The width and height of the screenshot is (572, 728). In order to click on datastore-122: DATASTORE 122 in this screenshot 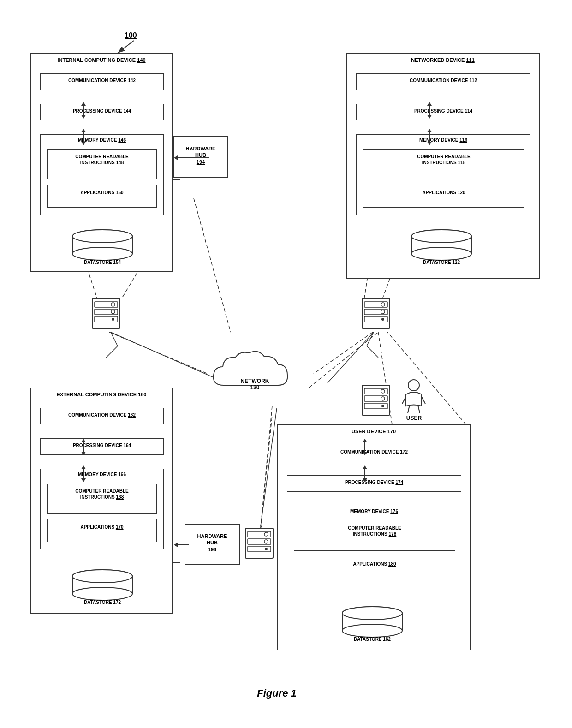, I will do `click(441, 247)`.